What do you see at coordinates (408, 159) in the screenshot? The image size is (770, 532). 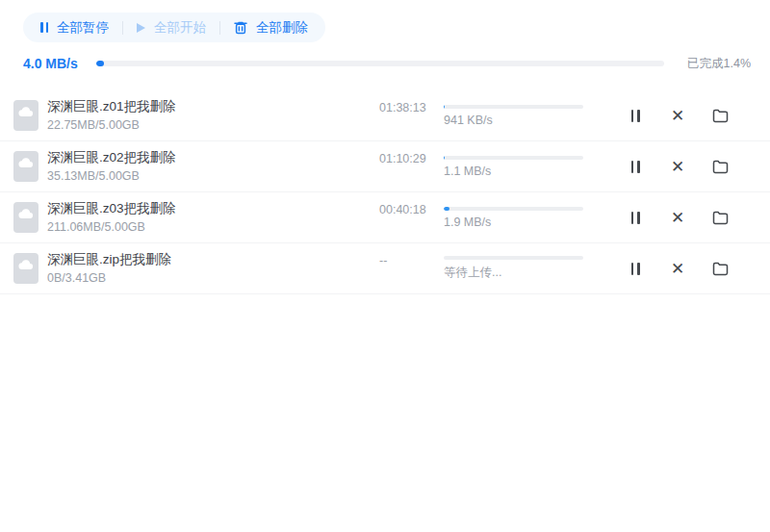 I see `time-remaining: 01:10:29` at bounding box center [408, 159].